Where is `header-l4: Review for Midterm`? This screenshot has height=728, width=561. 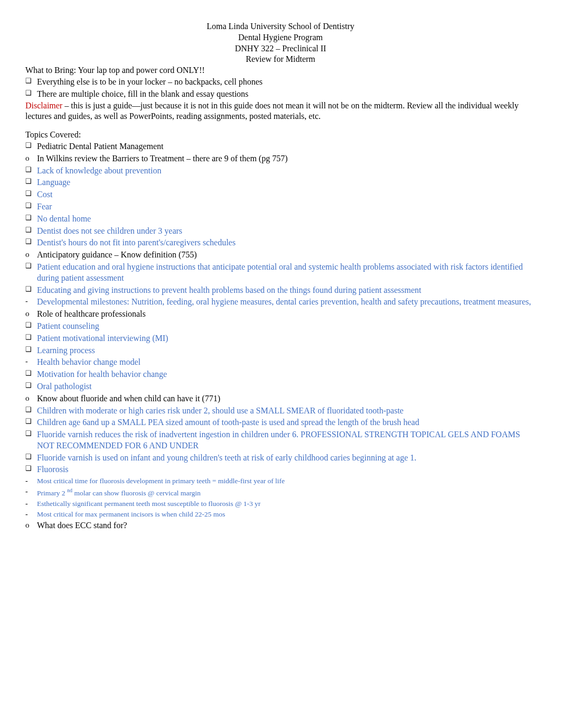 header-l4: Review for Midterm is located at coordinates (280, 59).